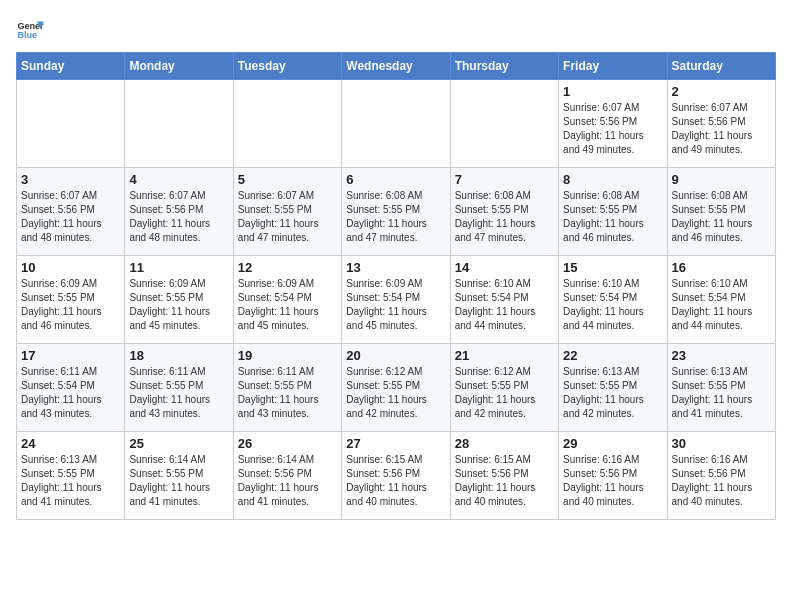 The image size is (792, 612). I want to click on calendar-cell: 20Sunrise: 6:12 AM Sunset: 5:55 PM Dayli…, so click(396, 388).